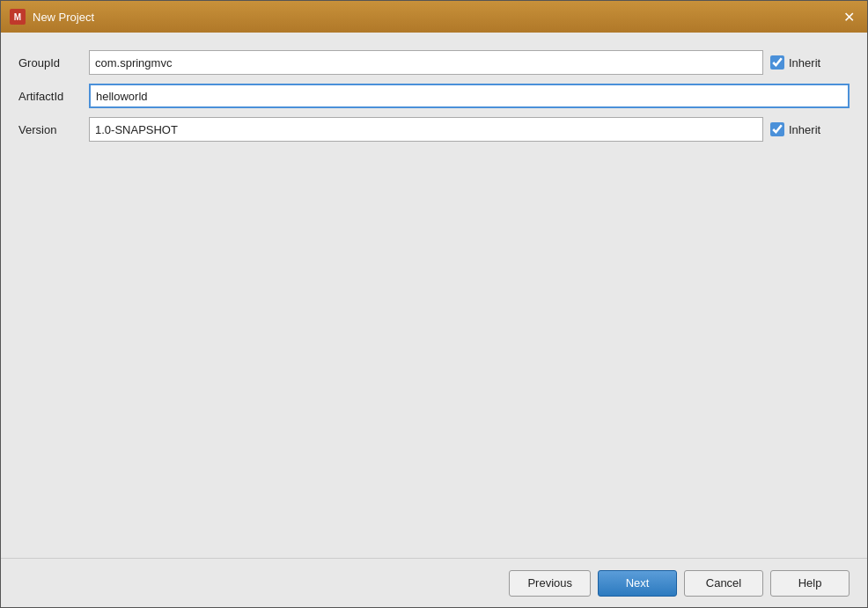 This screenshot has width=868, height=608. Describe the element at coordinates (434, 96) in the screenshot. I see `artifactid-row: ArtifactId` at that location.